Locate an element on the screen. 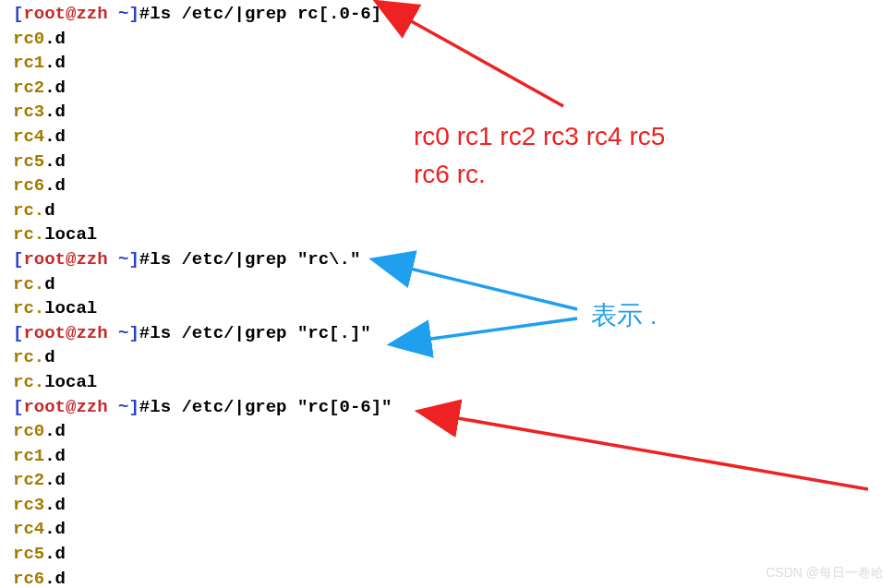  prompt-tilde: ~ is located at coordinates (118, 14).